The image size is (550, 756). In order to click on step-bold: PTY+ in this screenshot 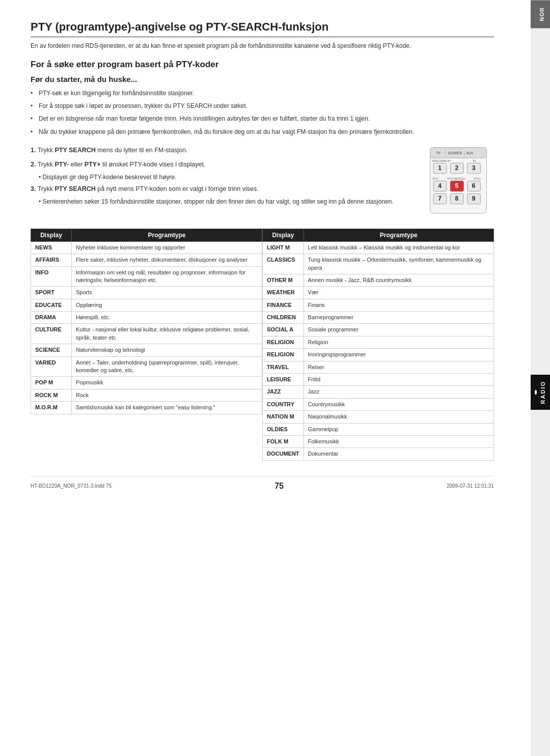, I will do `click(93, 164)`.